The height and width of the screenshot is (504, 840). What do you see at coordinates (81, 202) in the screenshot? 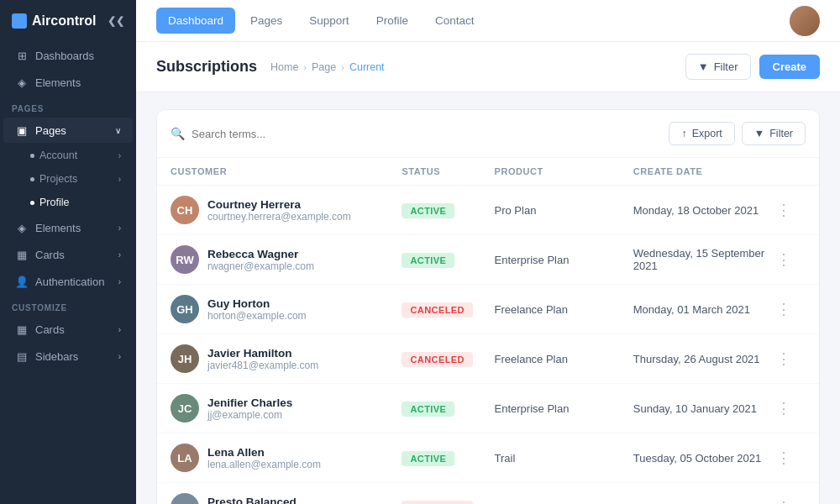
I see `subitem-label: Profile` at bounding box center [81, 202].